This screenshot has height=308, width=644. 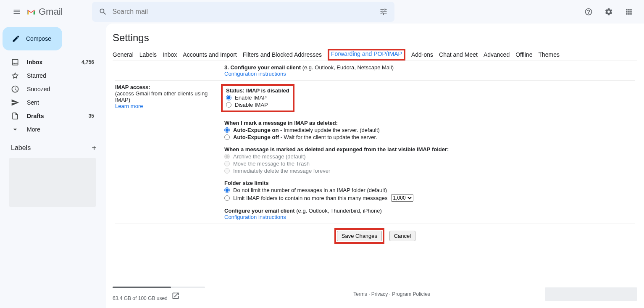 What do you see at coordinates (251, 97) in the screenshot?
I see `enable-imap-label: Enable IMAP` at bounding box center [251, 97].